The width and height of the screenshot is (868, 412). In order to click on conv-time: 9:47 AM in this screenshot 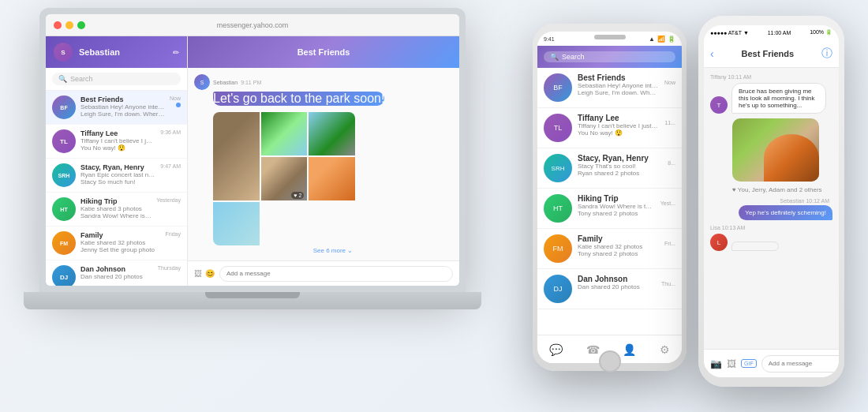, I will do `click(170, 166)`.